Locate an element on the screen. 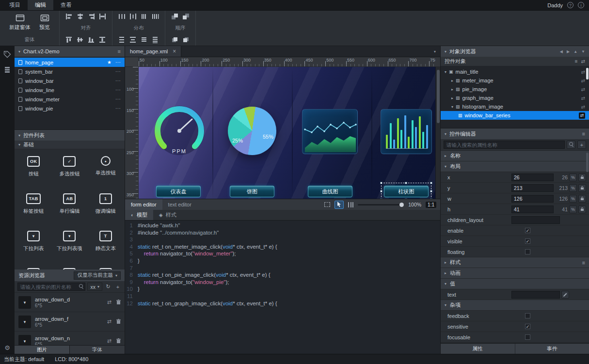  replace-icon: ⇄ is located at coordinates (110, 322).